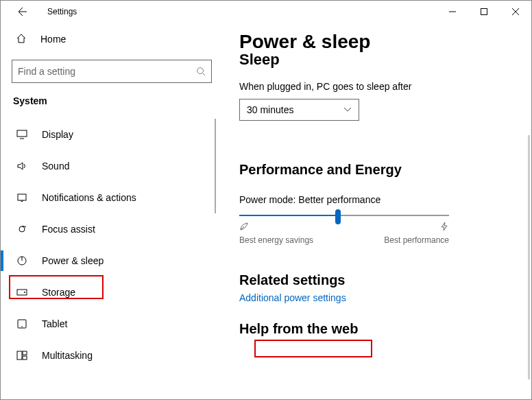 This screenshot has width=532, height=400. I want to click on power-mode-slider, so click(344, 223).